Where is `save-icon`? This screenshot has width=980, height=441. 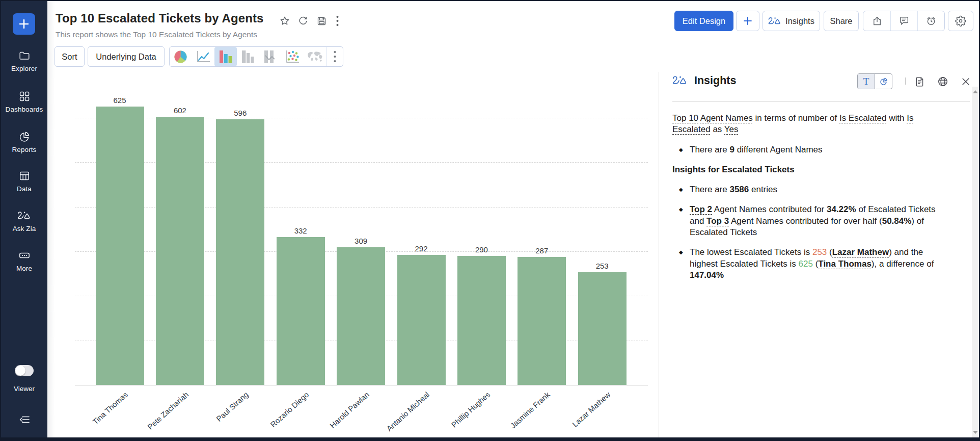
save-icon is located at coordinates (321, 21).